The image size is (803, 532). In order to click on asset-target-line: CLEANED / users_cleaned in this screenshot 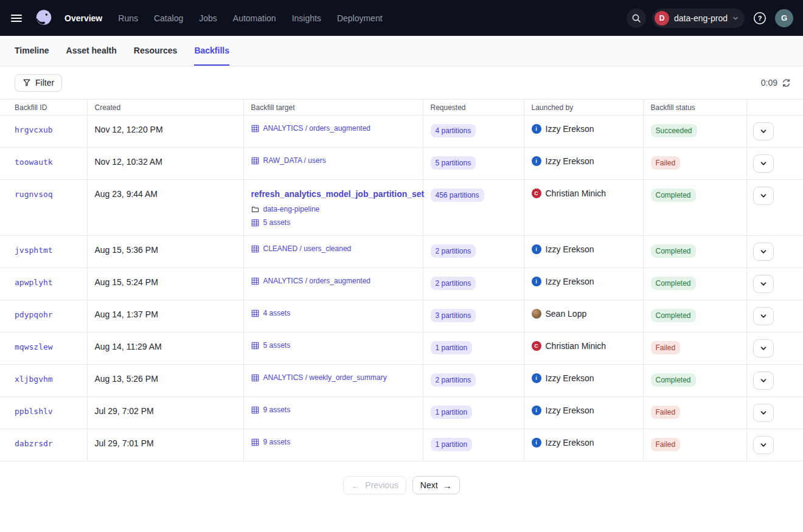, I will do `click(333, 249)`.